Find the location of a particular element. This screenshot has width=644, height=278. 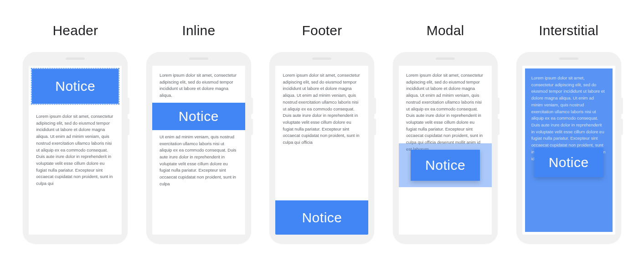

column-modal: Modal Lorem ipsum dolor sit amet, consec… is located at coordinates (446, 133).